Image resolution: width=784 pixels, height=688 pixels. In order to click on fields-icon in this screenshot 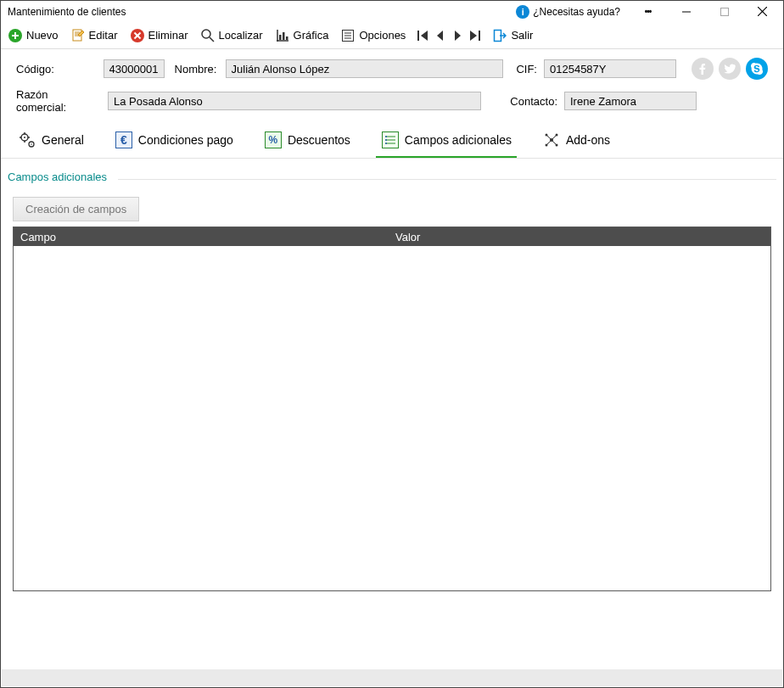, I will do `click(390, 140)`.